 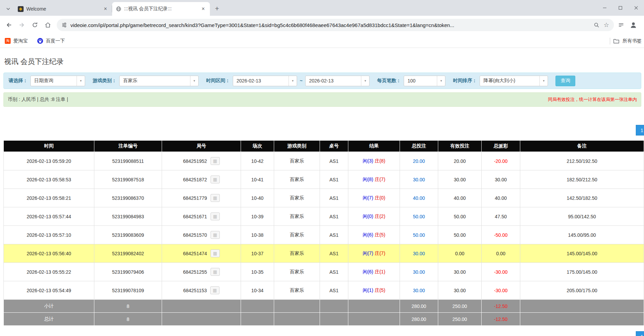 What do you see at coordinates (337, 81) in the screenshot?
I see `date-to-select: 2026-02-13 ▼` at bounding box center [337, 81].